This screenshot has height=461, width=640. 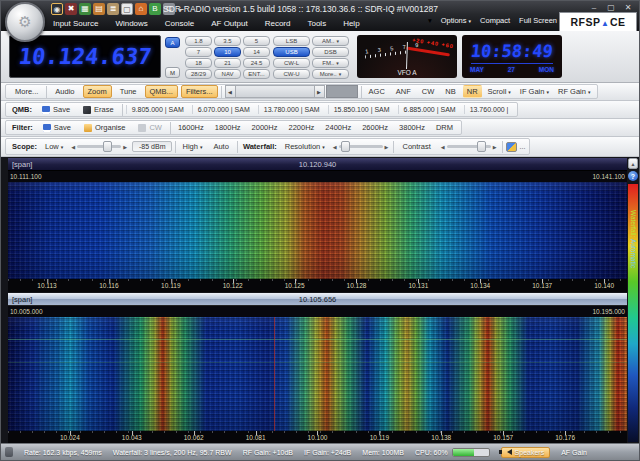 I want to click on help-button: ?, so click(x=633, y=176).